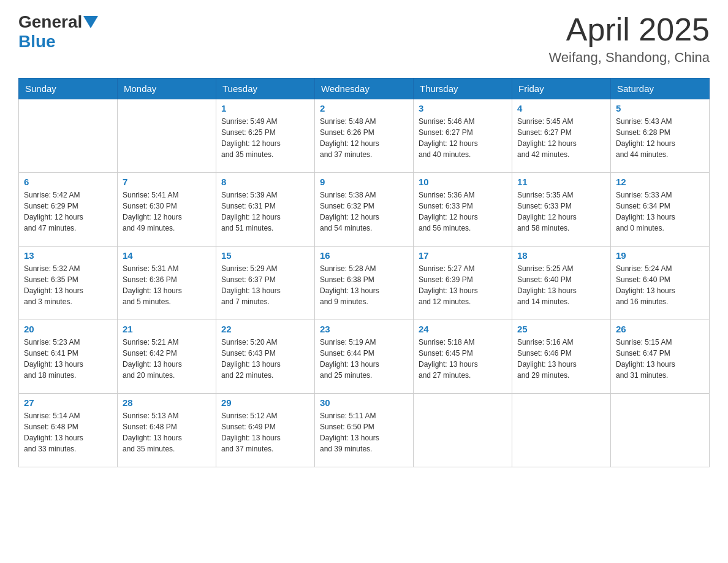 Image resolution: width=728 pixels, height=563 pixels. What do you see at coordinates (266, 357) in the screenshot?
I see `calendar-cell: 22Sunrise: 5:20 AM Sunset: 6:43 PM Dayli…` at bounding box center [266, 357].